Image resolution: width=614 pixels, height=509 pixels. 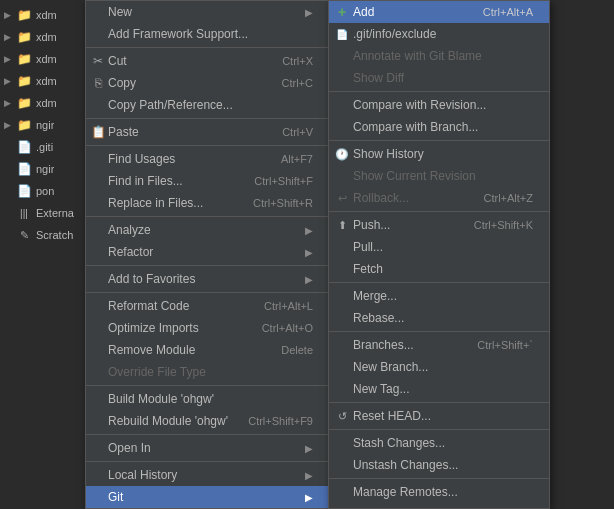 What do you see at coordinates (44, 103) in the screenshot?
I see `sidebar-item-xdm-5: ▶ 📁 xdm` at bounding box center [44, 103].